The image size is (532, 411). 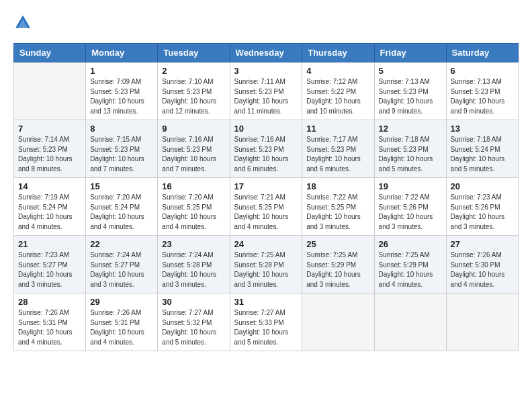 I want to click on day-number: 12, so click(x=410, y=129).